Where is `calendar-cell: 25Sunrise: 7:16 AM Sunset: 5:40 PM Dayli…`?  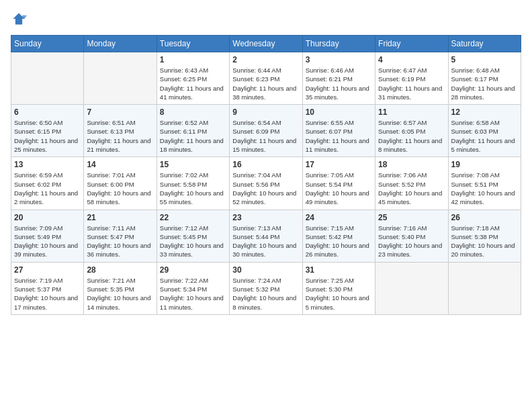 calendar-cell: 25Sunrise: 7:16 AM Sunset: 5:40 PM Dayli… is located at coordinates (412, 236).